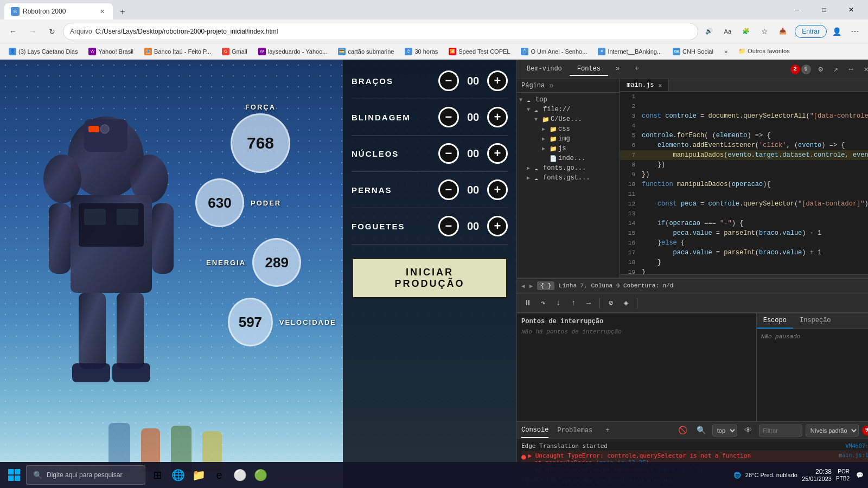 This screenshot has width=868, height=488. What do you see at coordinates (497, 153) in the screenshot?
I see `nucleos-plus-button: +` at bounding box center [497, 153].